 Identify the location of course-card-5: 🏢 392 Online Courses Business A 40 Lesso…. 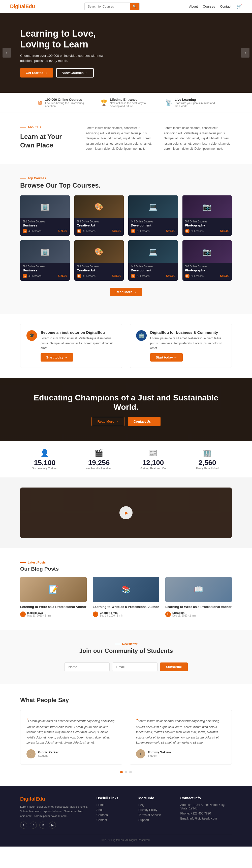
(45, 260).